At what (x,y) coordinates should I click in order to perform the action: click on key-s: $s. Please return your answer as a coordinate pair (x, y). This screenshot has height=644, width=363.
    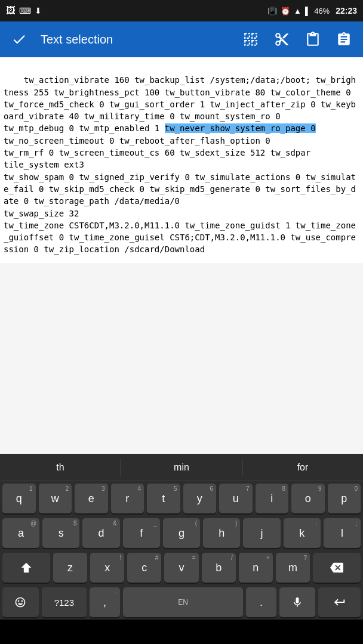
    Looking at the image, I should click on (61, 533).